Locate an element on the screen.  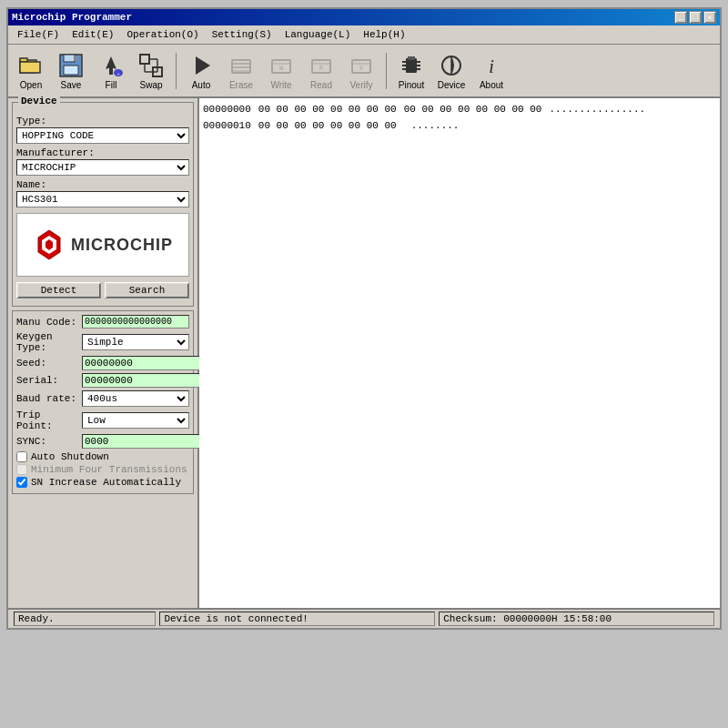
write-label: Write is located at coordinates (280, 86).